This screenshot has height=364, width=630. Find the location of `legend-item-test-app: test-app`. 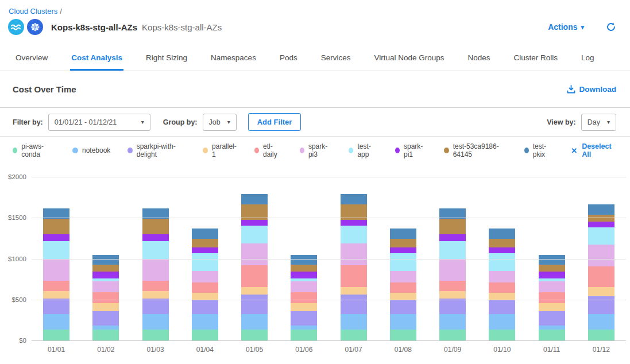

legend-item-test-app: test-app is located at coordinates (363, 150).